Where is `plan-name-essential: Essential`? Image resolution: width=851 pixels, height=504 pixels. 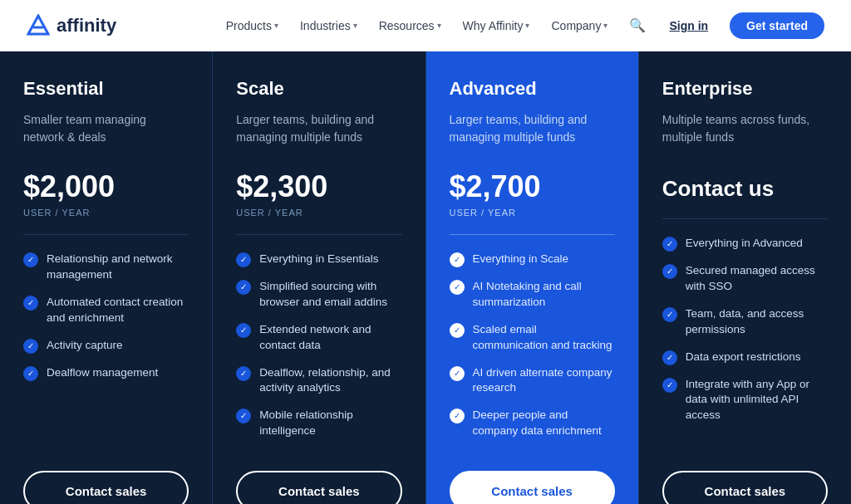 plan-name-essential: Essential is located at coordinates (106, 89).